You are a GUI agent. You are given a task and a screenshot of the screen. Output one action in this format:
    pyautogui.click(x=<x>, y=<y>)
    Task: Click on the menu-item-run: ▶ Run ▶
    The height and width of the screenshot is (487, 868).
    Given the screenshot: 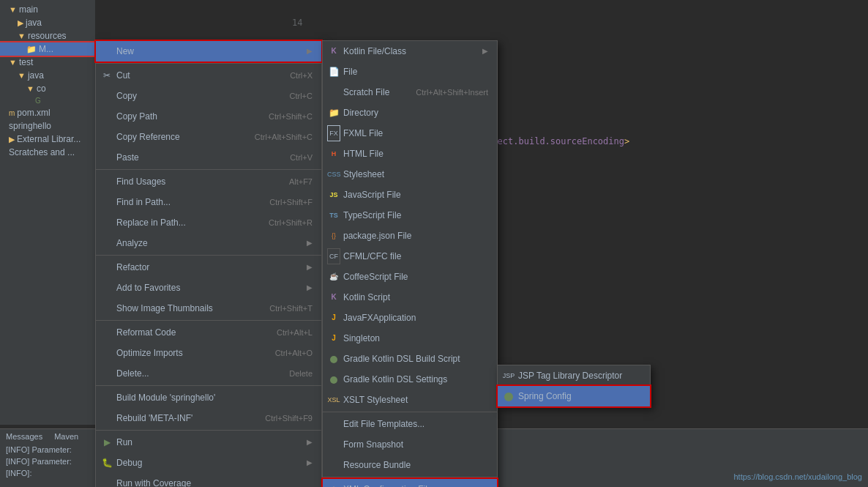 What is the action you would take?
    pyautogui.click(x=209, y=442)
    